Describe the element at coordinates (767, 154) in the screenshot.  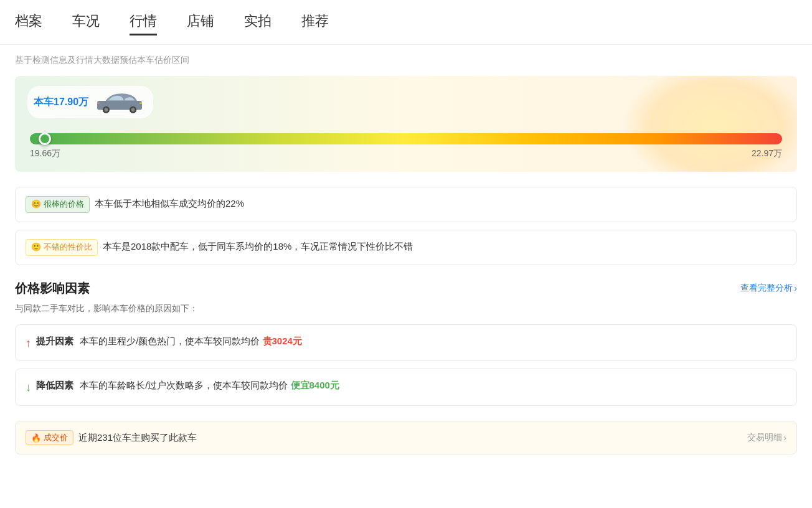
I see `price-range-max: 22.97万` at that location.